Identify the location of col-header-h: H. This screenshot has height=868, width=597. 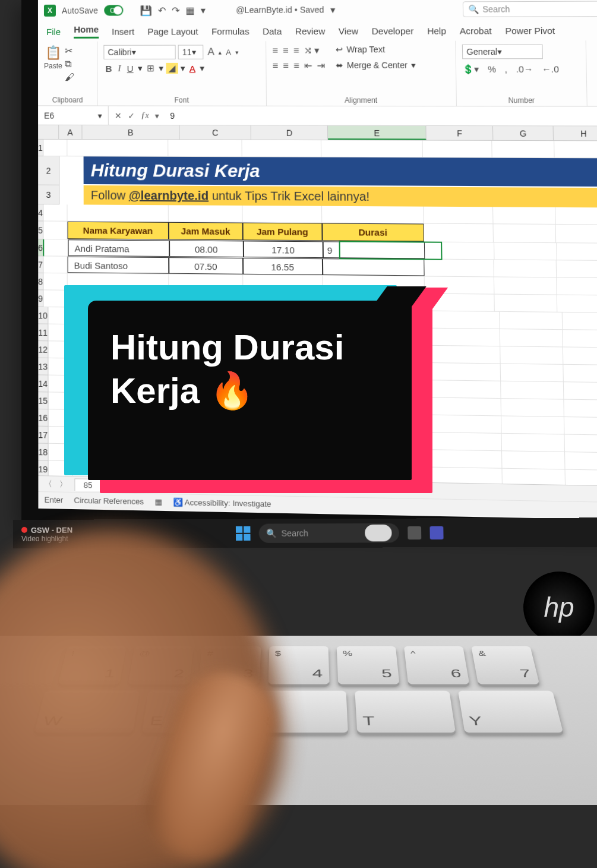
(575, 133).